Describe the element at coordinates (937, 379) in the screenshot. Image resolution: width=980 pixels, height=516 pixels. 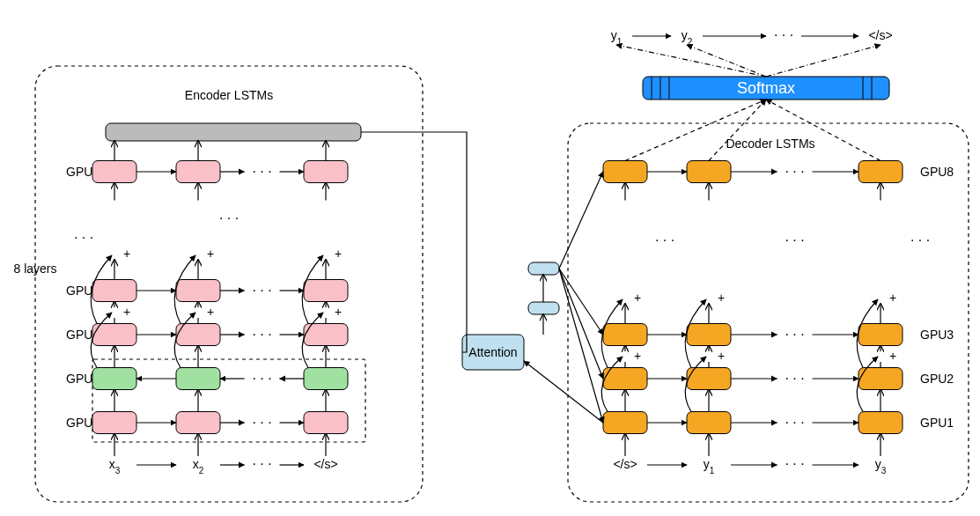
I see `decoder-gpu-label: GPU2` at that location.